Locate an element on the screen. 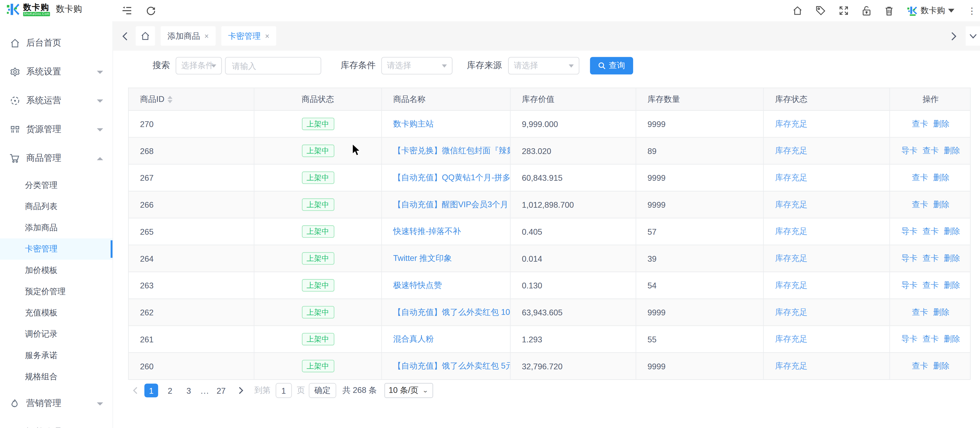 The height and width of the screenshot is (428, 980). lock-icon is located at coordinates (867, 11).